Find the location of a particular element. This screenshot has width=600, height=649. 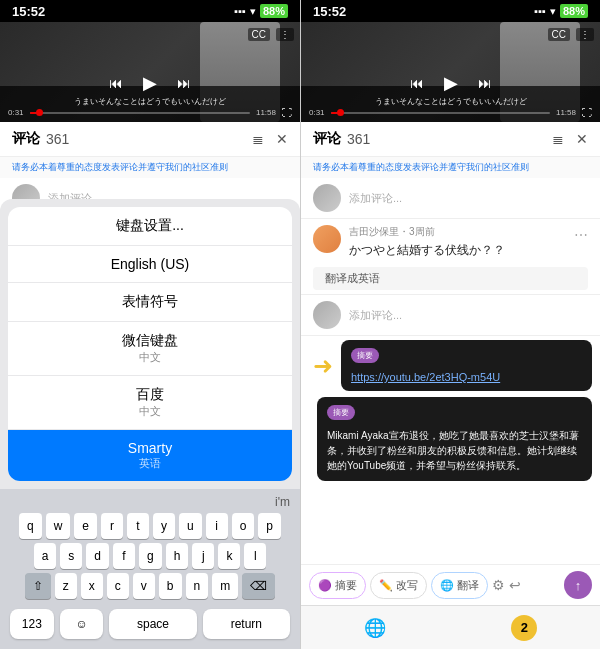

fullscreen-icon-right: ⛶ is located at coordinates (587, 112).